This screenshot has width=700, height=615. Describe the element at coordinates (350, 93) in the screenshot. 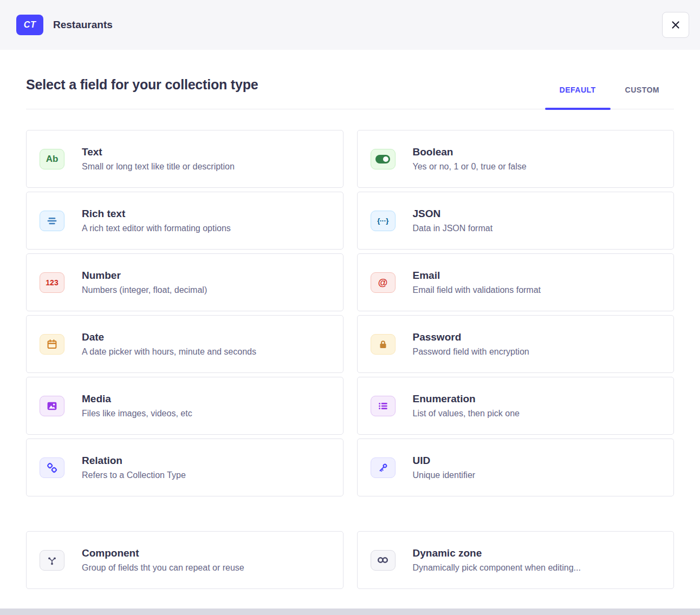

I see `title-row: Select a field for your collection type …` at that location.